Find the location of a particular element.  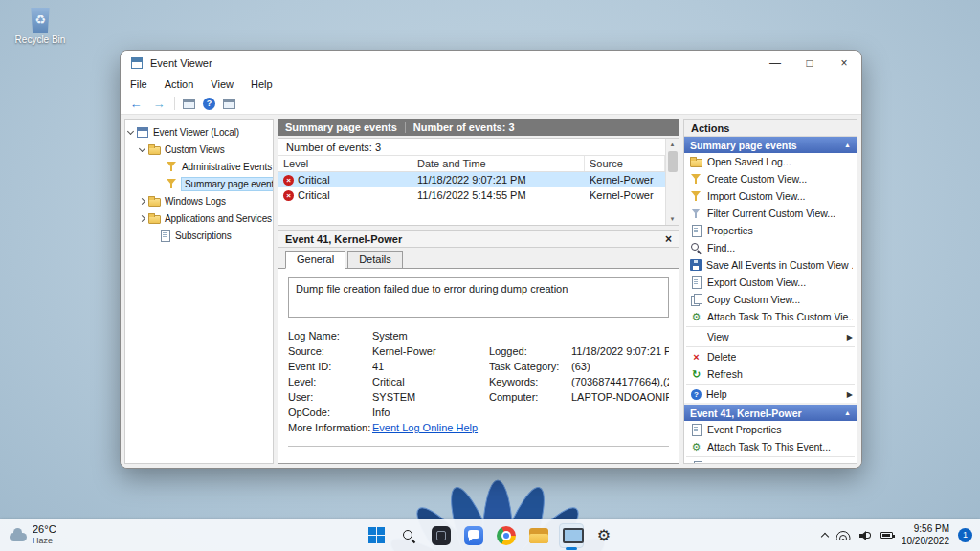

tab-general: General is located at coordinates (316, 260).